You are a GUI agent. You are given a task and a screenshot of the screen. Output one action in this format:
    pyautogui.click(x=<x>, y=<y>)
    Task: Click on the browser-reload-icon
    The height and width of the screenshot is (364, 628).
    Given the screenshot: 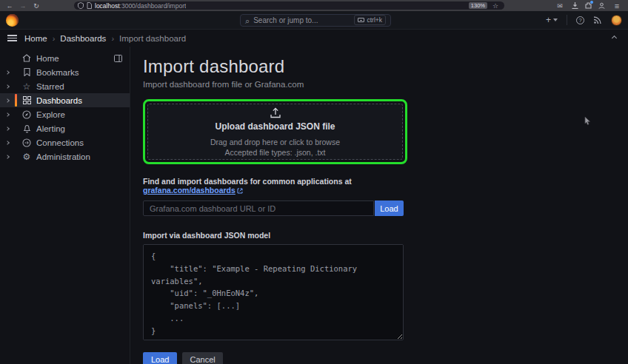 What is the action you would take?
    pyautogui.click(x=36, y=6)
    